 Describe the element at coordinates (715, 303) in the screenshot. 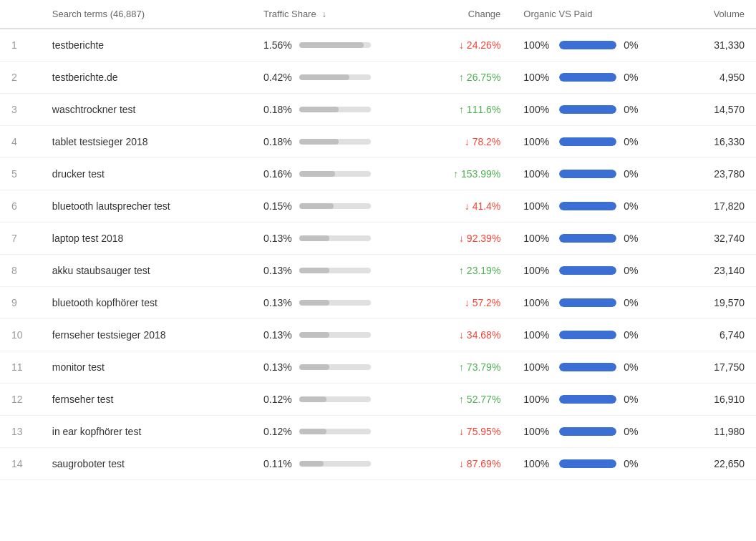

I see `cell-volume: 19,570` at that location.